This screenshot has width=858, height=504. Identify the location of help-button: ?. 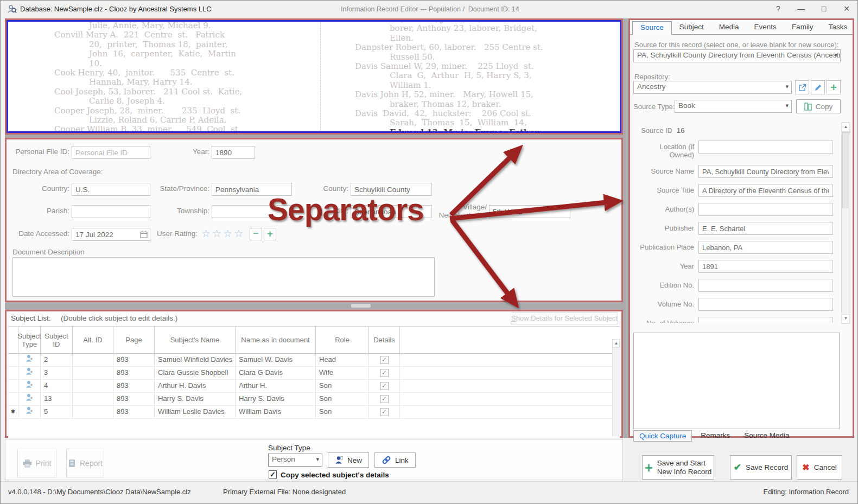
(778, 9).